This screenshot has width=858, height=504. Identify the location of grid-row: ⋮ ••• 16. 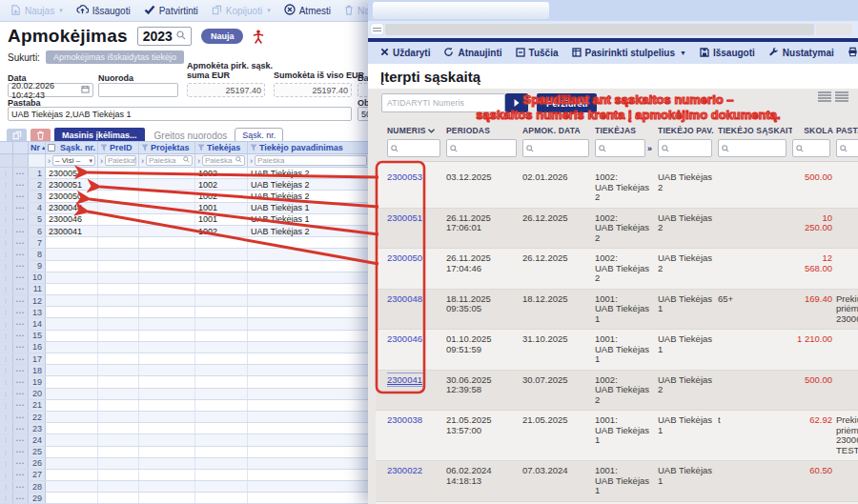
(185, 348).